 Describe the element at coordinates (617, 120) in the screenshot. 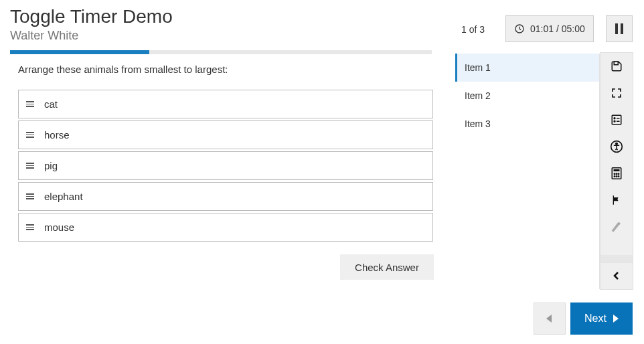

I see `review-button` at that location.